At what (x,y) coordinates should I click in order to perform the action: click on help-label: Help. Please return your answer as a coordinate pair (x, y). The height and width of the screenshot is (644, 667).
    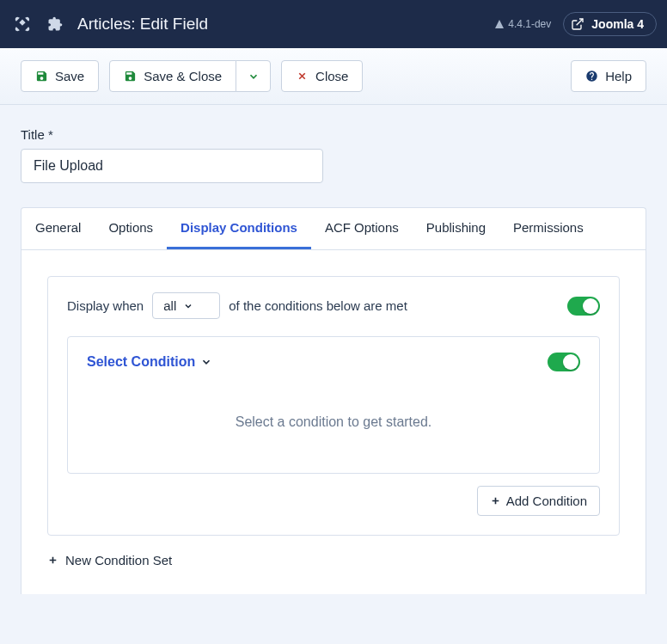
    Looking at the image, I should click on (619, 76).